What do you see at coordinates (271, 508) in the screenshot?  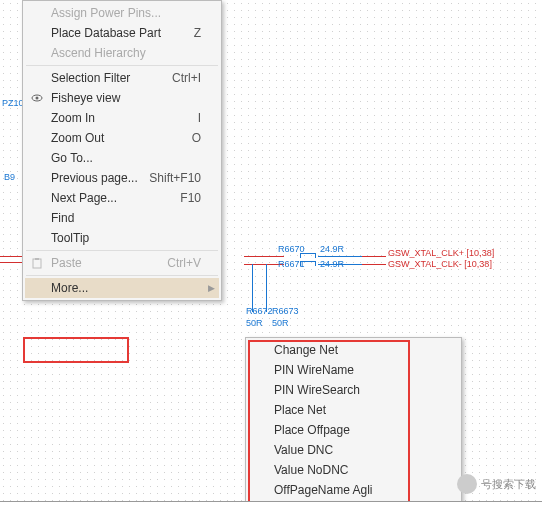 I see `ruler` at bounding box center [271, 508].